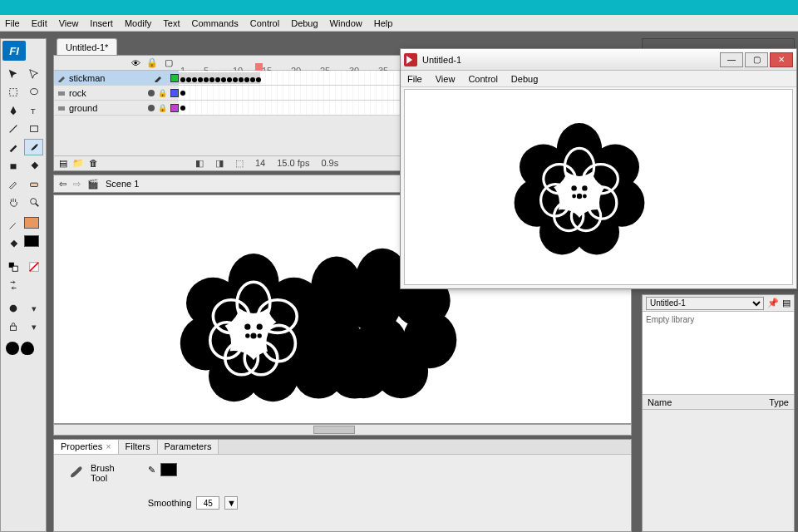 The height and width of the screenshot is (532, 798). Describe the element at coordinates (33, 111) in the screenshot. I see `text-tool-icon: T` at that location.